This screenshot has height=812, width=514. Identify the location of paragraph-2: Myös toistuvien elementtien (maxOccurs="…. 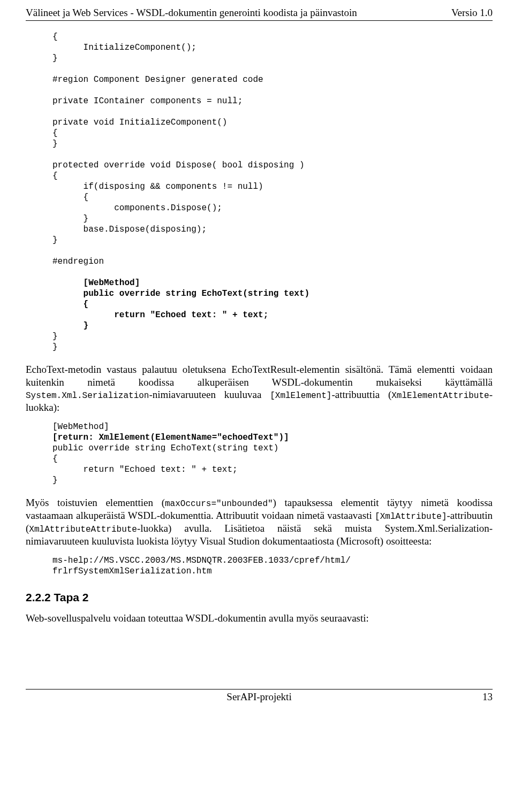
(259, 522).